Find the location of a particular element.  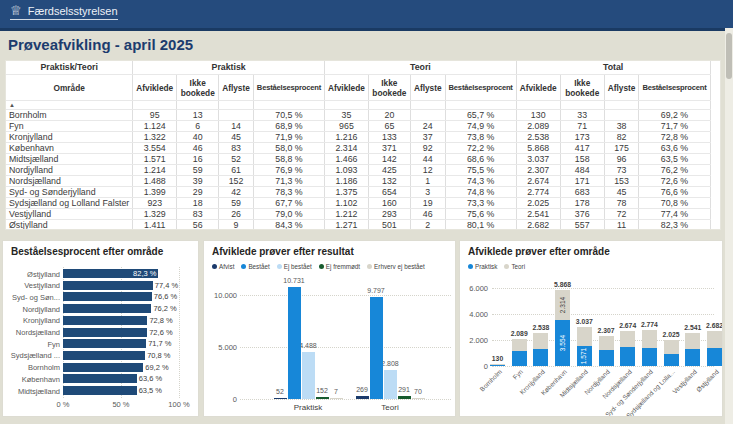

cell-omrade: Syd- og Sønderjylland is located at coordinates (70, 192).